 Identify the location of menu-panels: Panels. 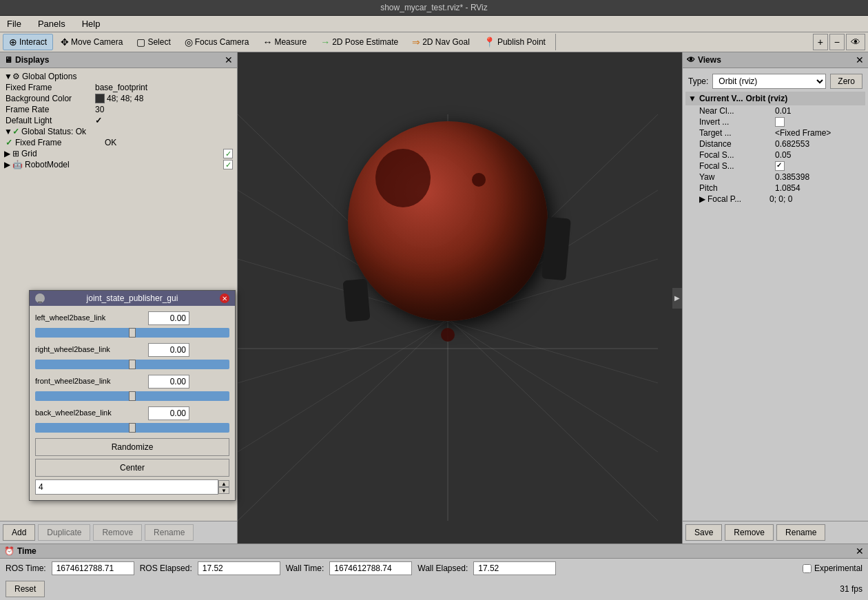
(52, 23).